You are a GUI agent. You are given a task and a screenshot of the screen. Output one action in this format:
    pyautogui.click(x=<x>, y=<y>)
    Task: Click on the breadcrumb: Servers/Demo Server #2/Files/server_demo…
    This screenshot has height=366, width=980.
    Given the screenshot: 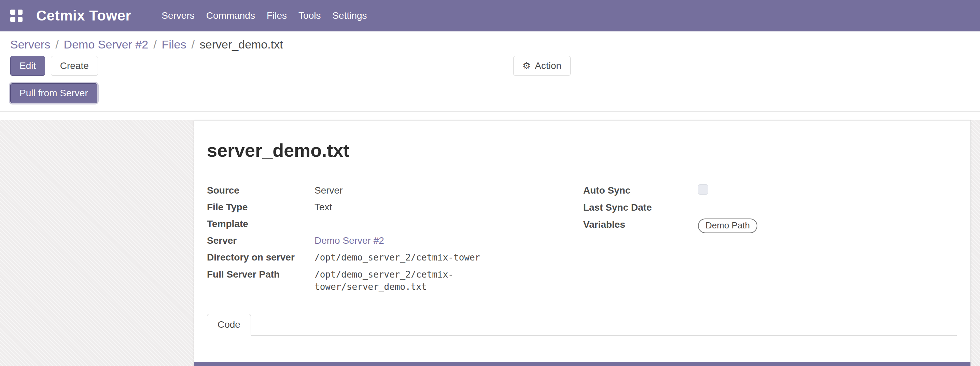 What is the action you would take?
    pyautogui.click(x=490, y=45)
    